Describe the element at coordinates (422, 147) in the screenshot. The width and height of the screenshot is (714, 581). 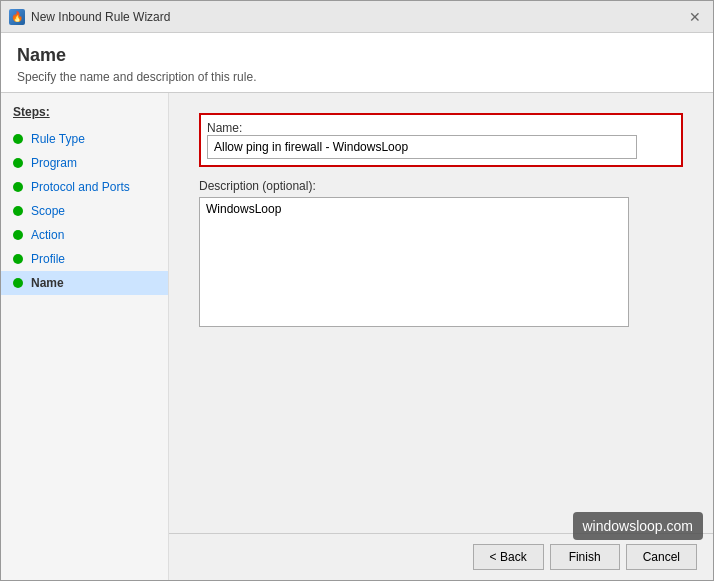
I see `name-input` at that location.